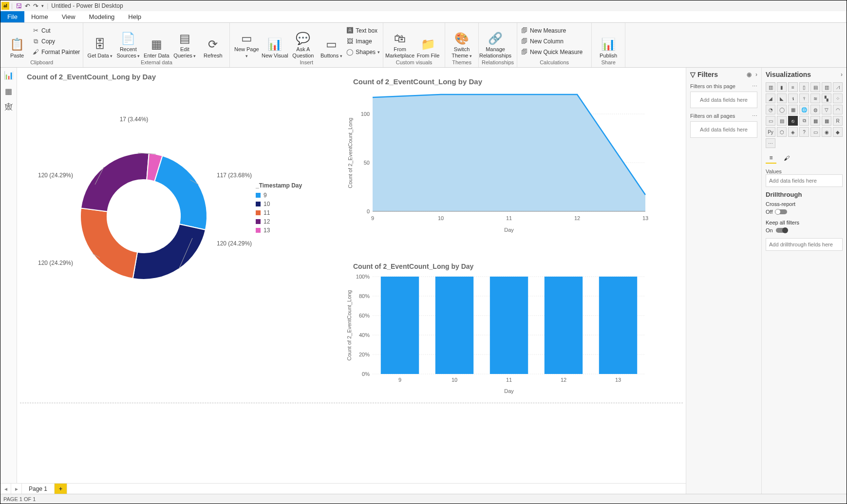  Describe the element at coordinates (804, 121) in the screenshot. I see `viz-slicer: ⧉` at that location.